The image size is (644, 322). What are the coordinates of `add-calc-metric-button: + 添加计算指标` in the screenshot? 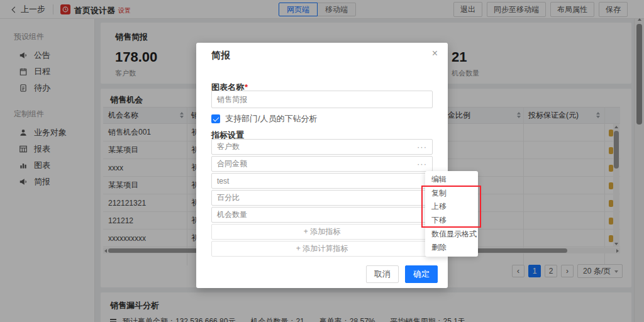 It's located at (322, 249).